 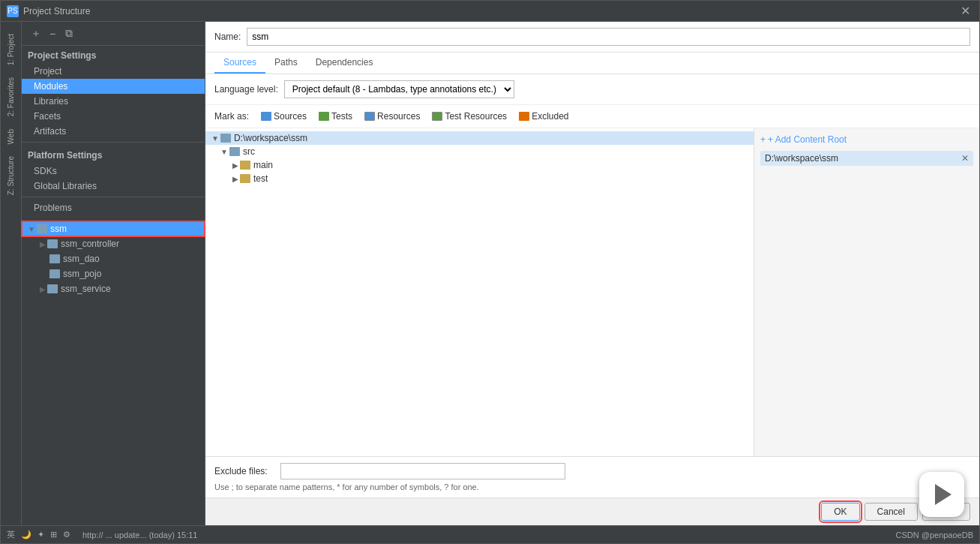 What do you see at coordinates (592, 512) in the screenshot?
I see `dialog-buttons: OK Cancel Apply` at bounding box center [592, 512].